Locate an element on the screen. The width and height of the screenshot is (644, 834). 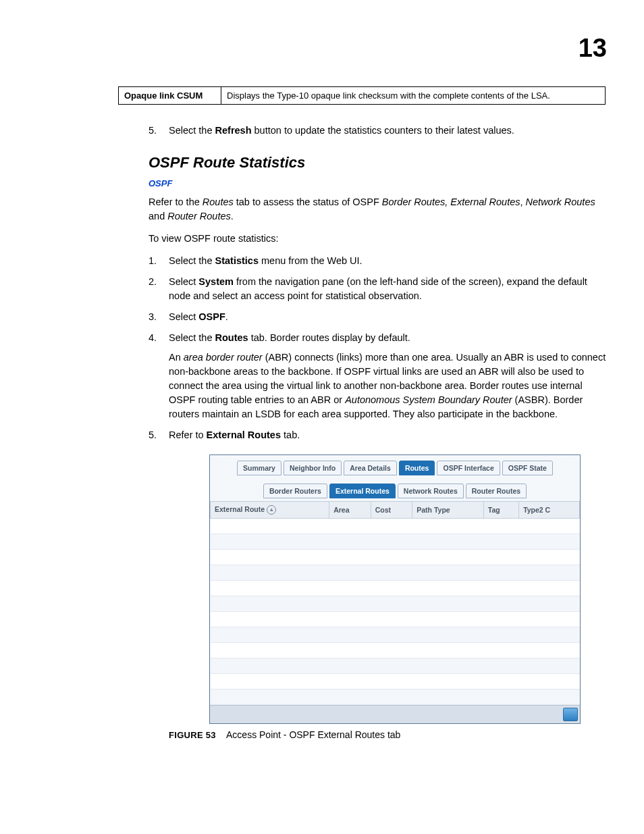
figure-label: Figure 53 is located at coordinates (192, 735).